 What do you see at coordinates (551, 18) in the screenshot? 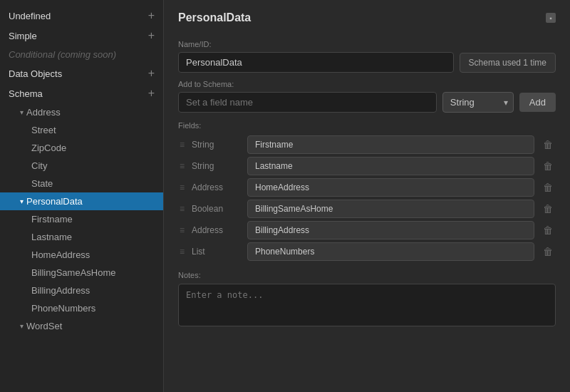
I see `close-button: ▪` at bounding box center [551, 18].